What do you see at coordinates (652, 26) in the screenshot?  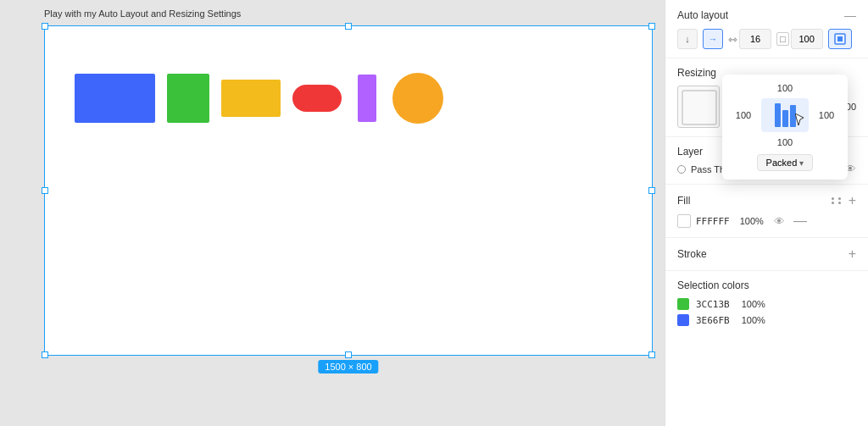 I see `corner-handle-tr` at bounding box center [652, 26].